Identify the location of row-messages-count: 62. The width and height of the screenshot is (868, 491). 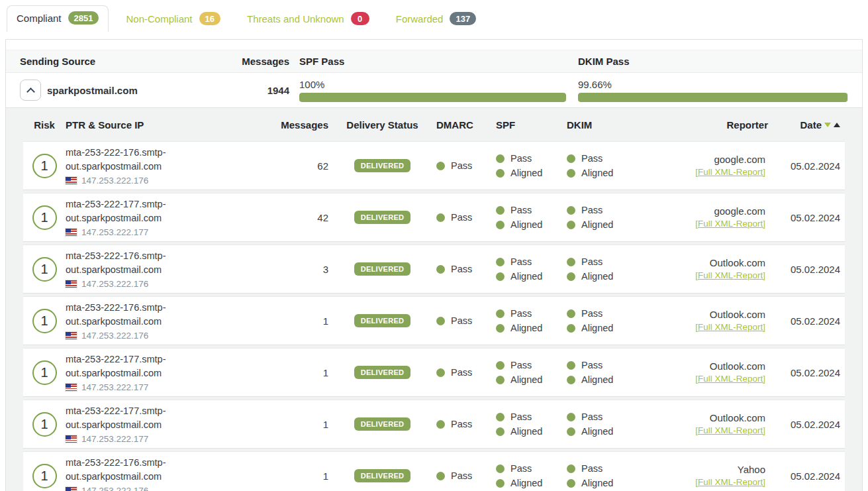
(275, 166).